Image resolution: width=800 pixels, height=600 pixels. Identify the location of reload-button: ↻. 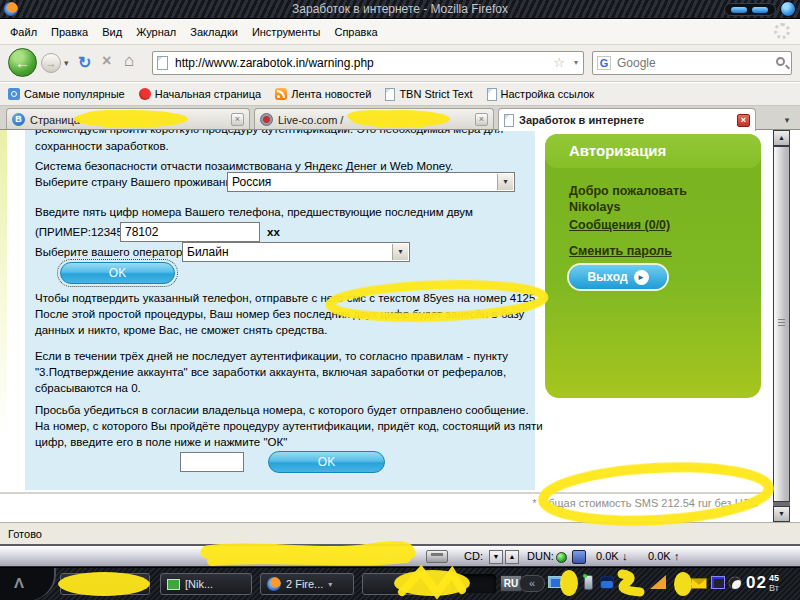
(84, 62).